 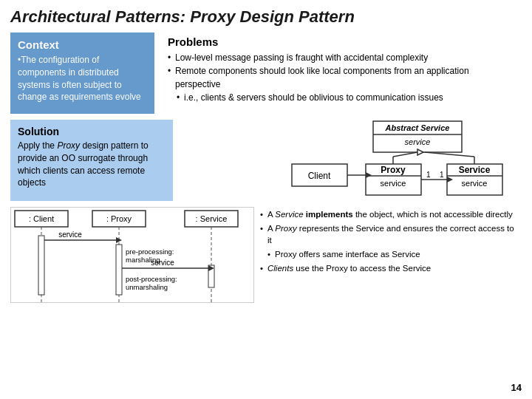 What do you see at coordinates (388, 269) in the screenshot?
I see `note-4: Clients use the Proxy to access the Serv…` at bounding box center [388, 269].